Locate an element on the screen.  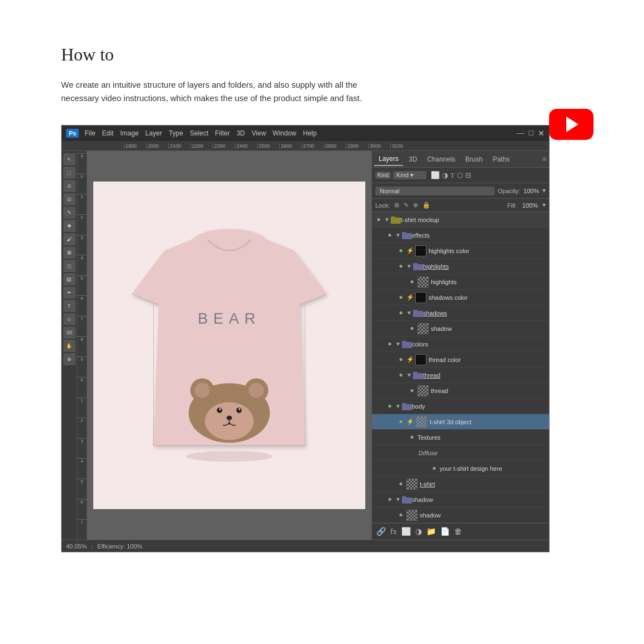
menu-filter: Filter is located at coordinates (222, 133).